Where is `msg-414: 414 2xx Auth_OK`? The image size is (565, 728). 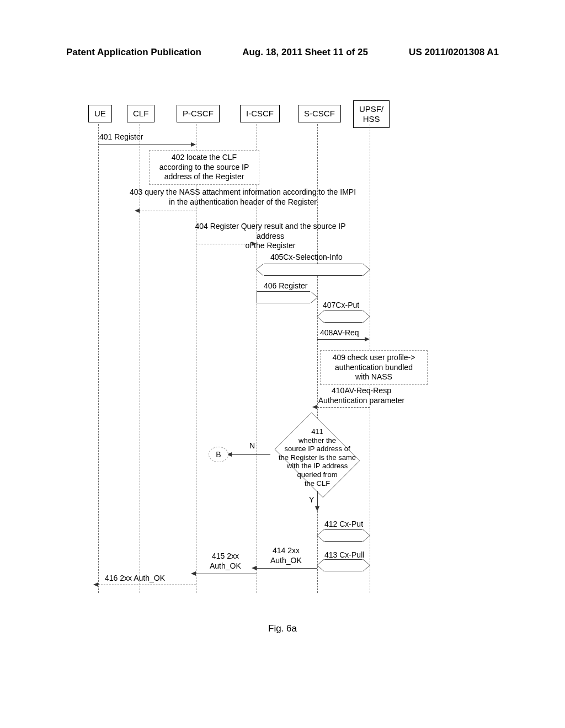
msg-414: 414 2xx Auth_OK is located at coordinates (286, 556).